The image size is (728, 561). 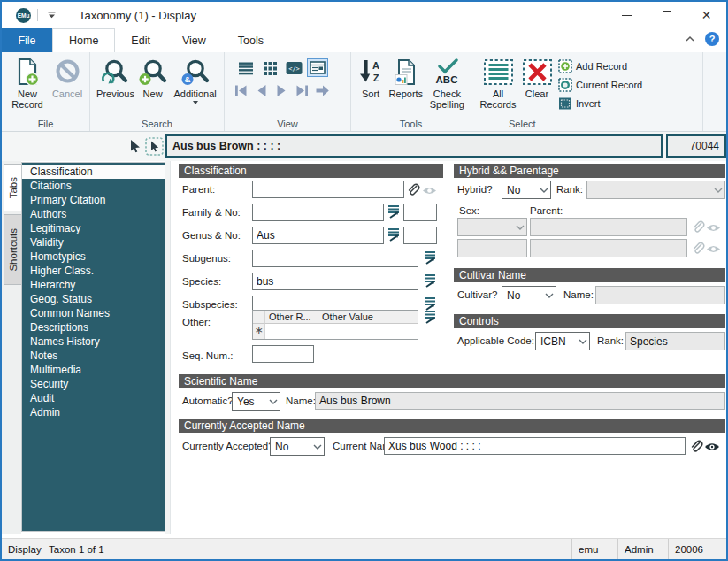 What do you see at coordinates (328, 189) in the screenshot?
I see `parent-input` at bounding box center [328, 189].